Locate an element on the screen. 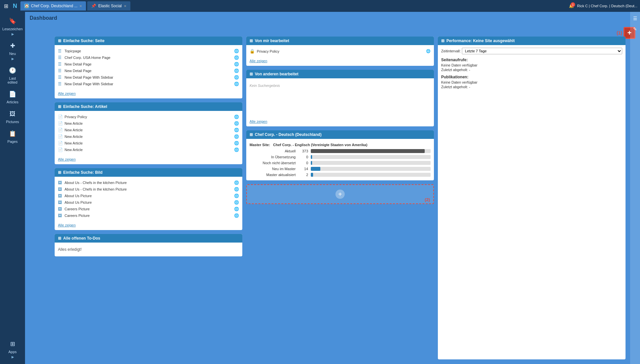 The width and height of the screenshot is (640, 364). widget-artikel-body: 📄 Privacy Policy 🌐 📄 New Article 🌐 📄 New… is located at coordinates (148, 133).